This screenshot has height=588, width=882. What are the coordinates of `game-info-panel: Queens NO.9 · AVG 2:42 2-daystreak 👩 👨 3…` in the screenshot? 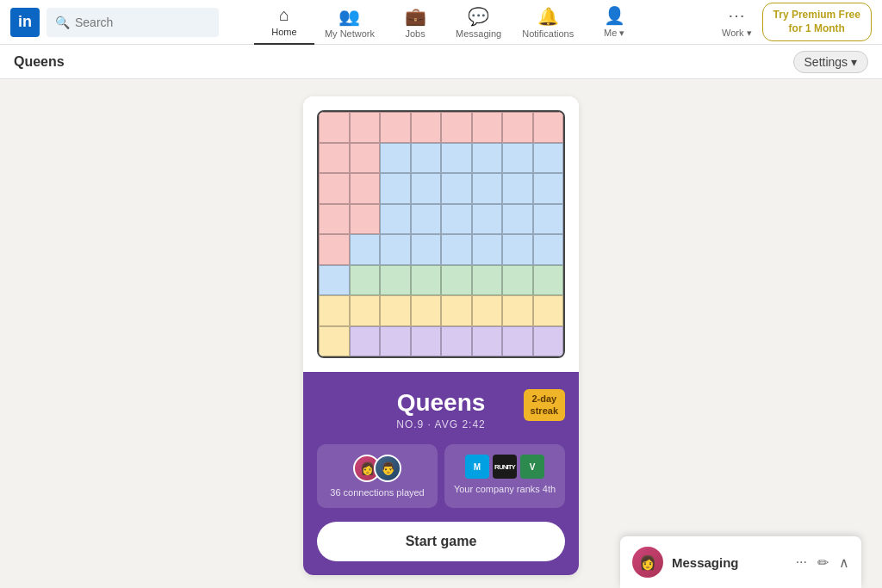 It's located at (441, 473).